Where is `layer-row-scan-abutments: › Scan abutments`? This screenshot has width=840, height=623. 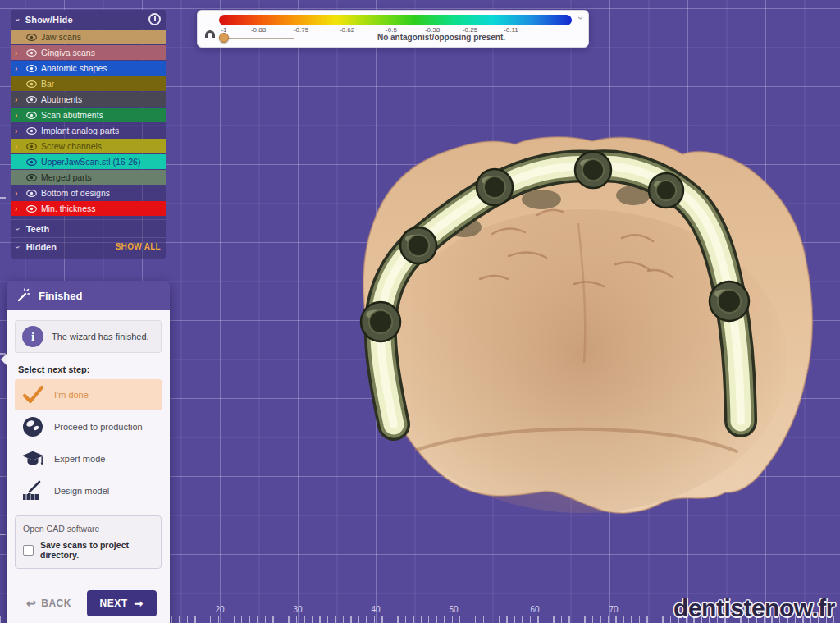 layer-row-scan-abutments: › Scan abutments is located at coordinates (89, 115).